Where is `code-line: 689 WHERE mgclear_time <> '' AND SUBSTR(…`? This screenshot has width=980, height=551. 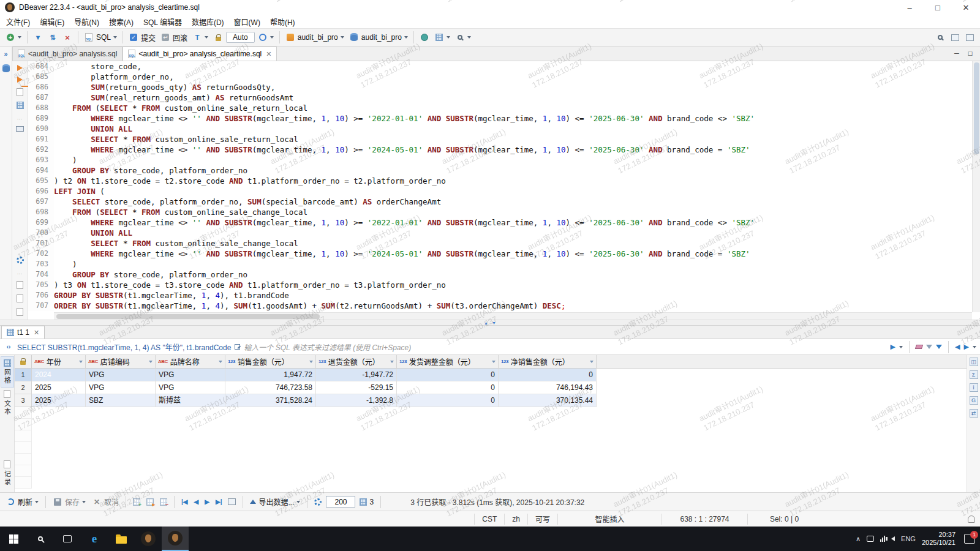 code-line: 689 WHERE mgclear_time <> '' AND SUBSTR(… is located at coordinates (500, 119).